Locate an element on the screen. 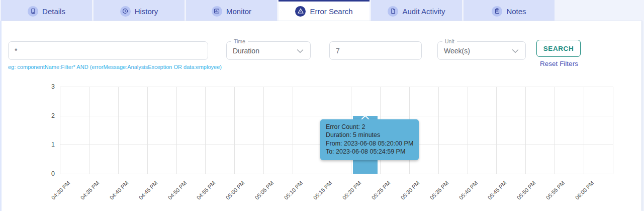 The width and height of the screenshot is (644, 211). tab-label: Error Search is located at coordinates (331, 11).